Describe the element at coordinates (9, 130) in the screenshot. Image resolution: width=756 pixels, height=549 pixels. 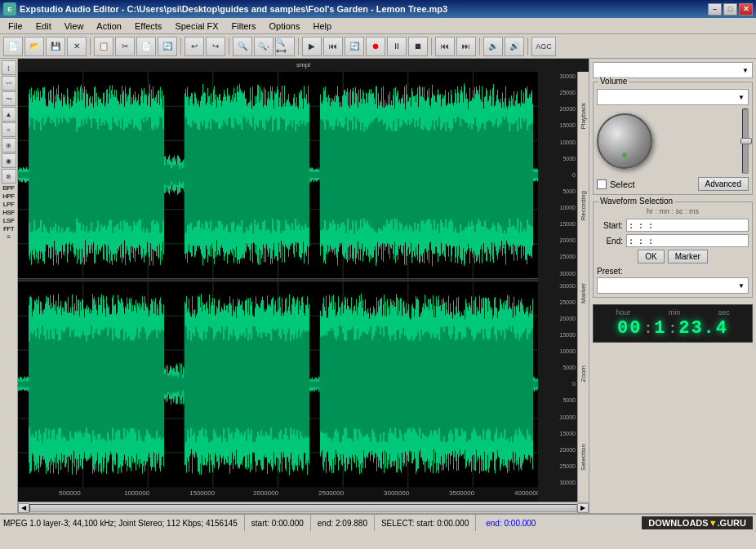
I see `tool-noise: ≈` at that location.